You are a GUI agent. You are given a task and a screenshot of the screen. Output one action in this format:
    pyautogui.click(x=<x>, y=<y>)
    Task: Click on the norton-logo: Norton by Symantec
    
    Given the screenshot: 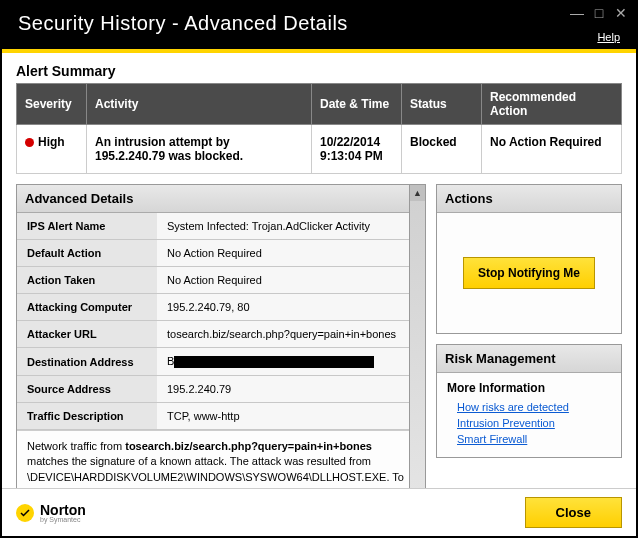 What is the action you would take?
    pyautogui.click(x=51, y=512)
    